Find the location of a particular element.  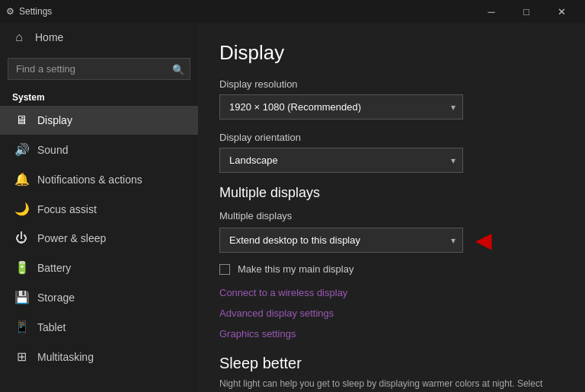

sidebar-item-power: ⏻ Power & sleep is located at coordinates (99, 238).